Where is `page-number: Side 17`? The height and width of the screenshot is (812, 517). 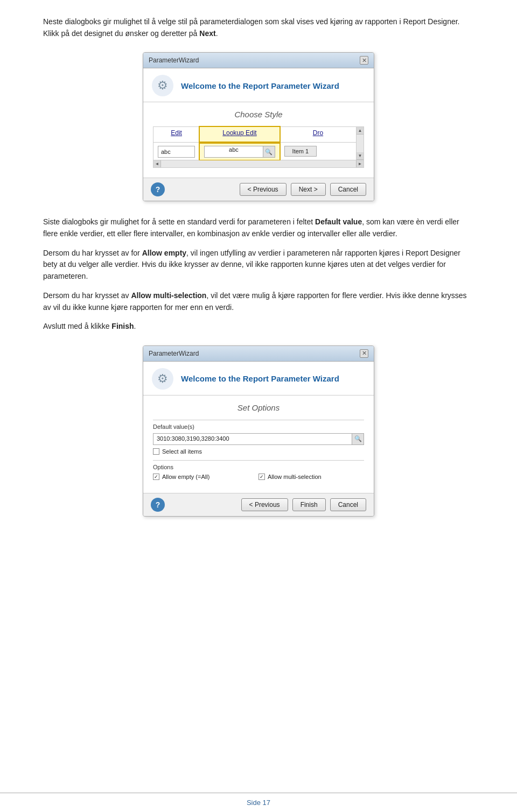
page-number: Side 17 is located at coordinates (258, 803).